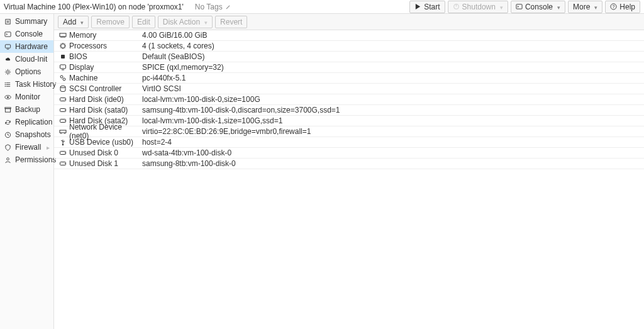 This screenshot has height=329, width=644. What do you see at coordinates (26, 109) in the screenshot?
I see `sidebar-item-backup: Backup` at bounding box center [26, 109].